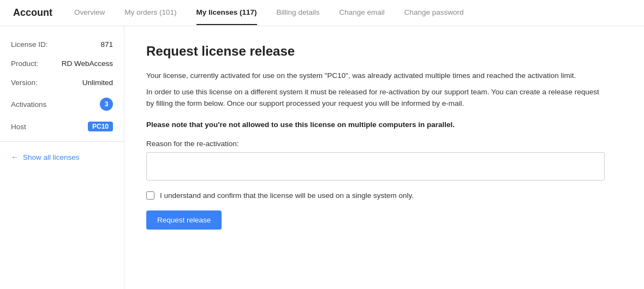 The image size is (644, 289). I want to click on description-line2: In order to use this license on a differ…, so click(375, 98).